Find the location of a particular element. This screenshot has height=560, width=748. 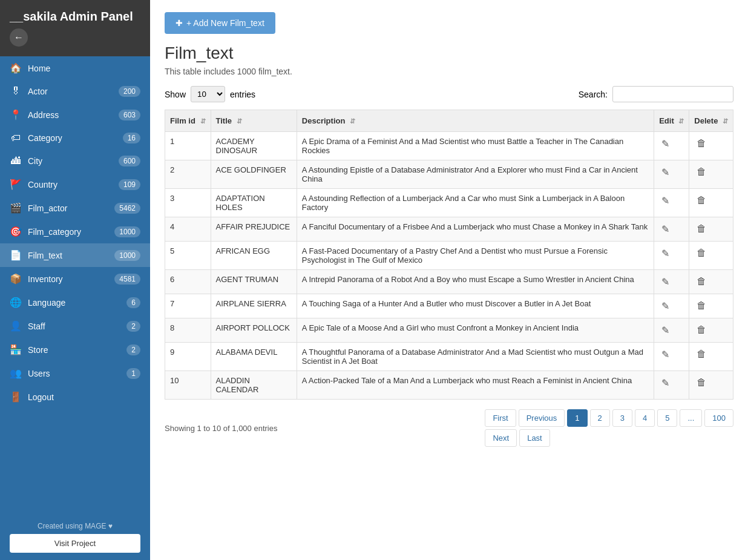

badge-film_category: 1000 is located at coordinates (127, 232).